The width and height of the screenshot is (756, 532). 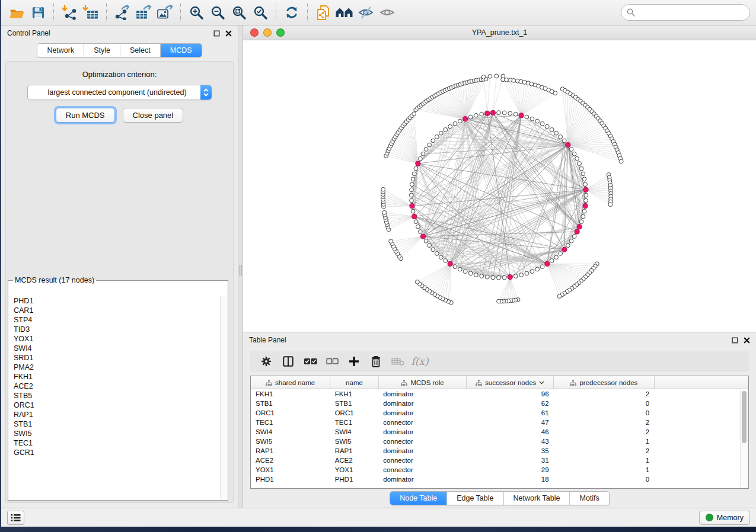 I want to click on zoom-fit-button, so click(x=239, y=12).